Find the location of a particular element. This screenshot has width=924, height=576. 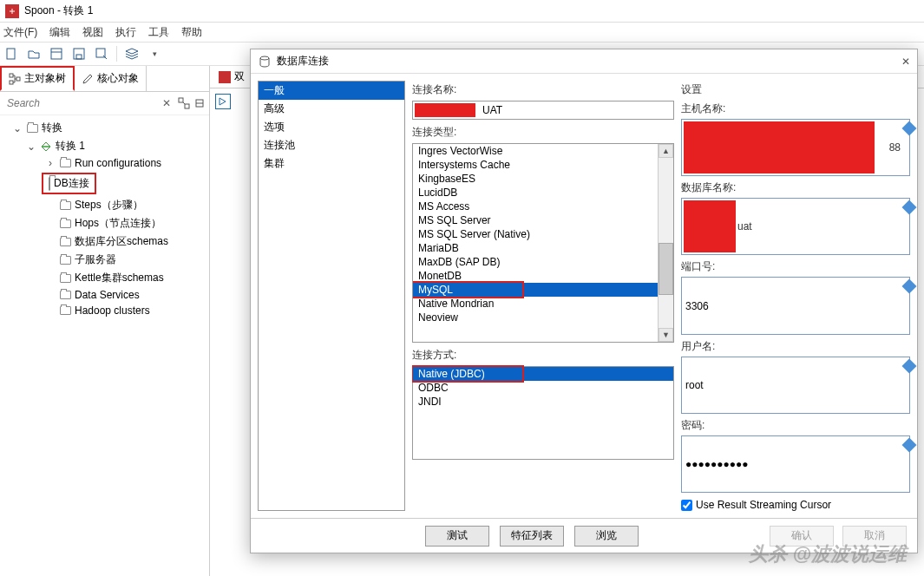

layers-icon is located at coordinates (132, 54).